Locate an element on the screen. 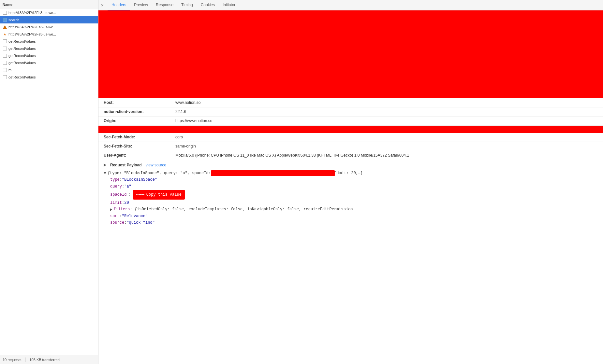 The image size is (603, 364). network-item-7: getRecordValues is located at coordinates (49, 56).